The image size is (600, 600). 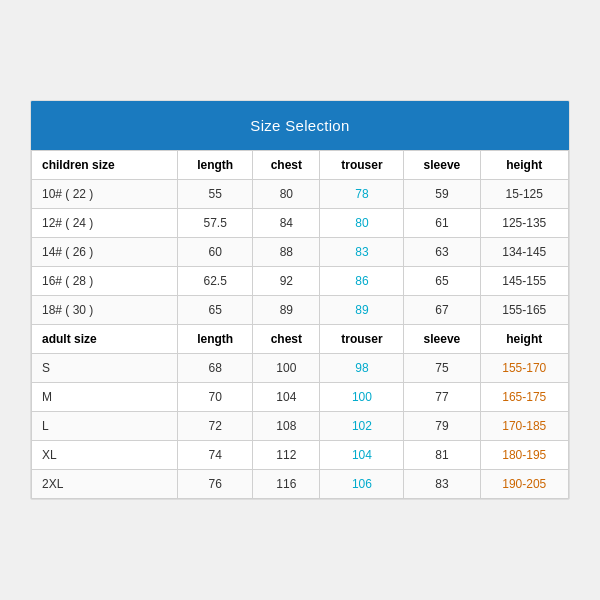 I want to click on trouser-cell: 86, so click(x=362, y=282).